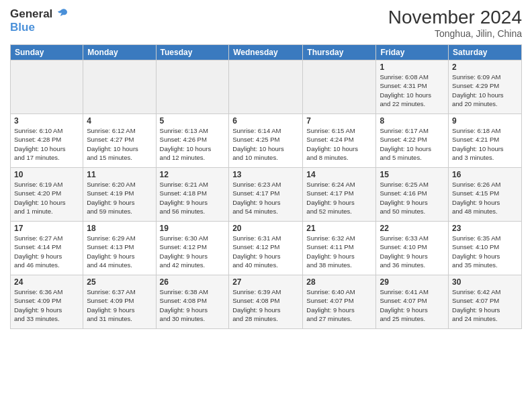 The width and height of the screenshot is (532, 411). I want to click on day-number: 30, so click(485, 282).